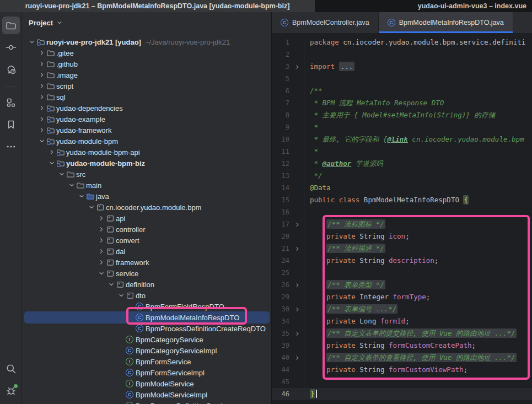  What do you see at coordinates (325, 23) in the screenshot?
I see `editor-tab-bpmmodelcontroller-java: CBpmModelController.java` at bounding box center [325, 23].